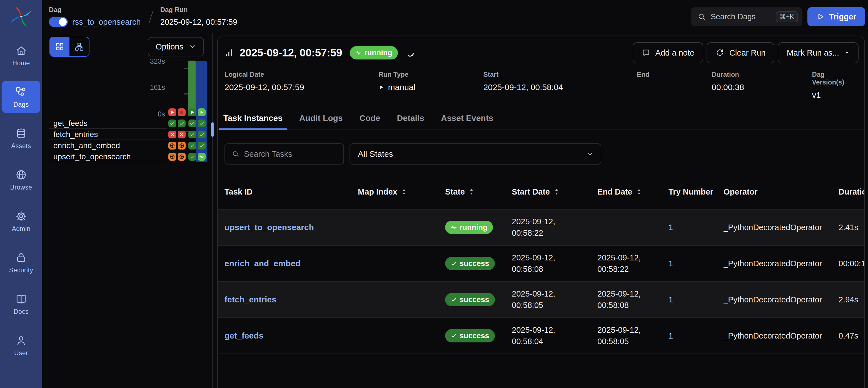 The height and width of the screenshot is (388, 868). Describe the element at coordinates (762, 74) in the screenshot. I see `meta-label: Duration` at that location.